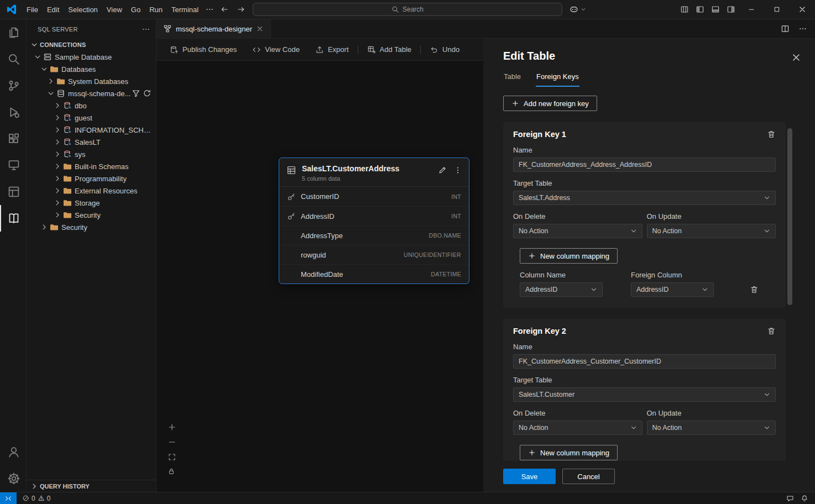  What do you see at coordinates (578, 231) in the screenshot?
I see `fk1-on-delete-select: No Action` at bounding box center [578, 231].